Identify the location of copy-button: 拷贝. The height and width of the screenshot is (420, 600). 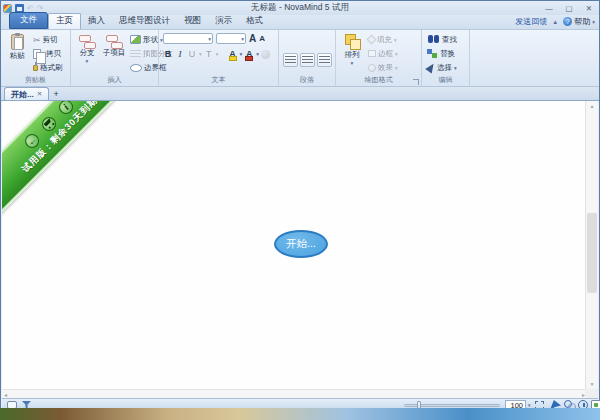
(48, 54).